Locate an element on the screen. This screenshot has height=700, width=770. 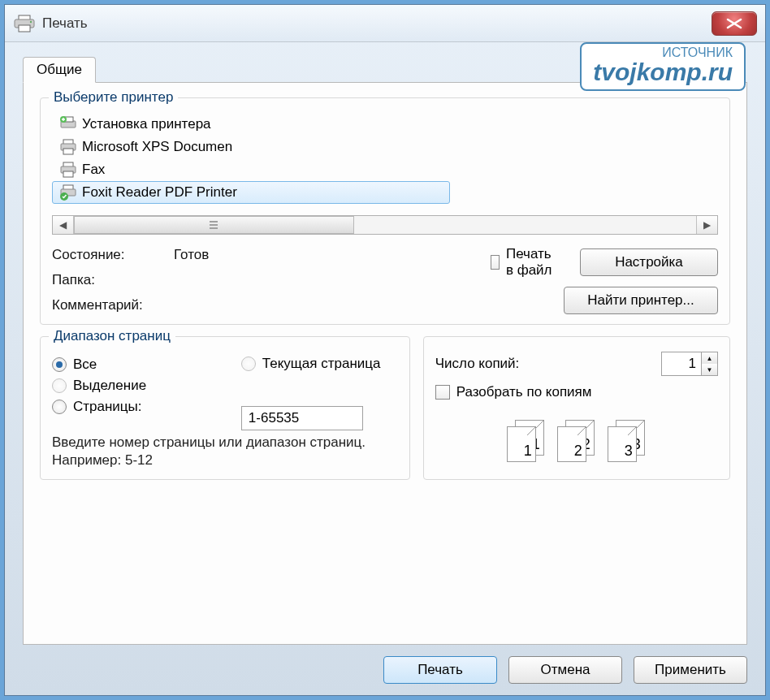
titlebar: Печать is located at coordinates (385, 24).